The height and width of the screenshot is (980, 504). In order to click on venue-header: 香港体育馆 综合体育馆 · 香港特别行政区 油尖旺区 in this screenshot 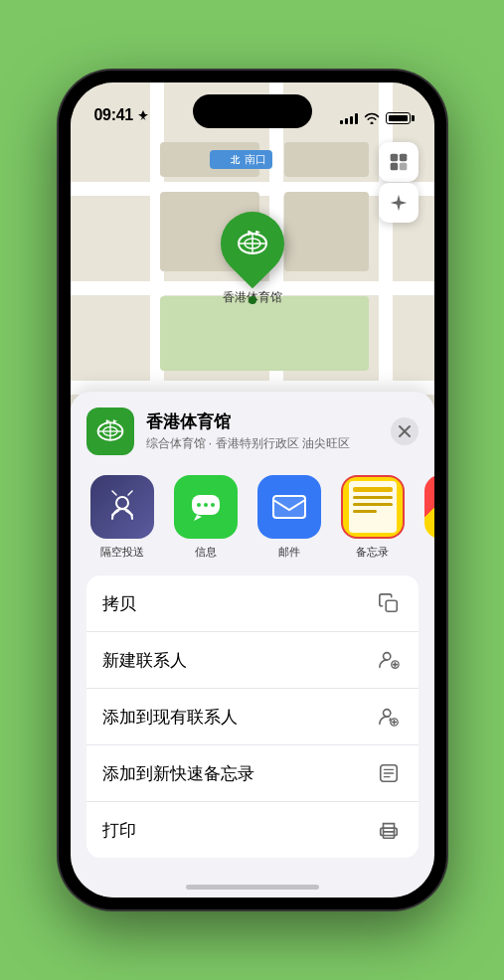, I will do `click(252, 429)`.